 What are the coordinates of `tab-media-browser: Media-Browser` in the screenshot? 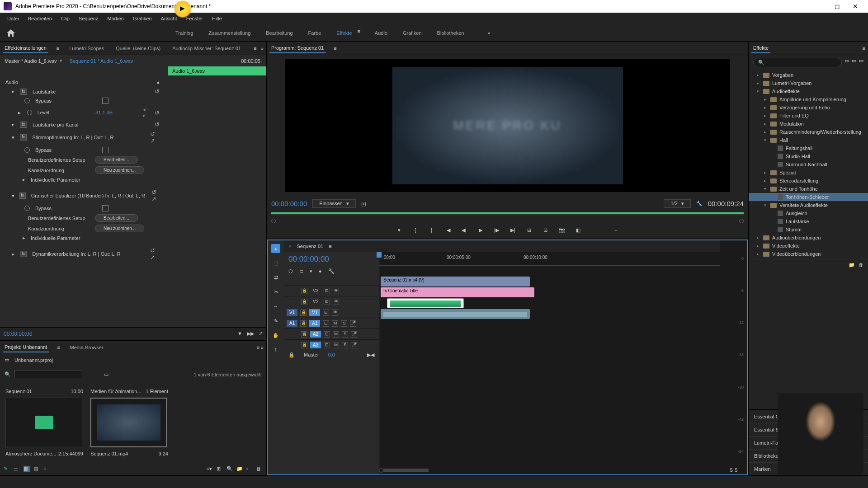 It's located at (87, 347).